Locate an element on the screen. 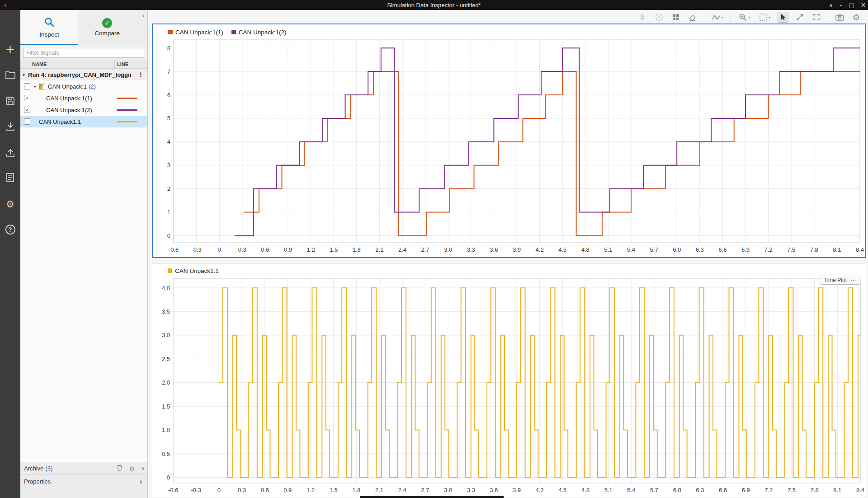  svg-text: 2.4 is located at coordinates (402, 490).